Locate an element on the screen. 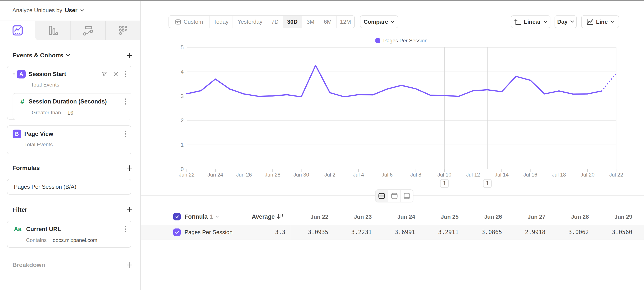  tab-retention is located at coordinates (123, 31).